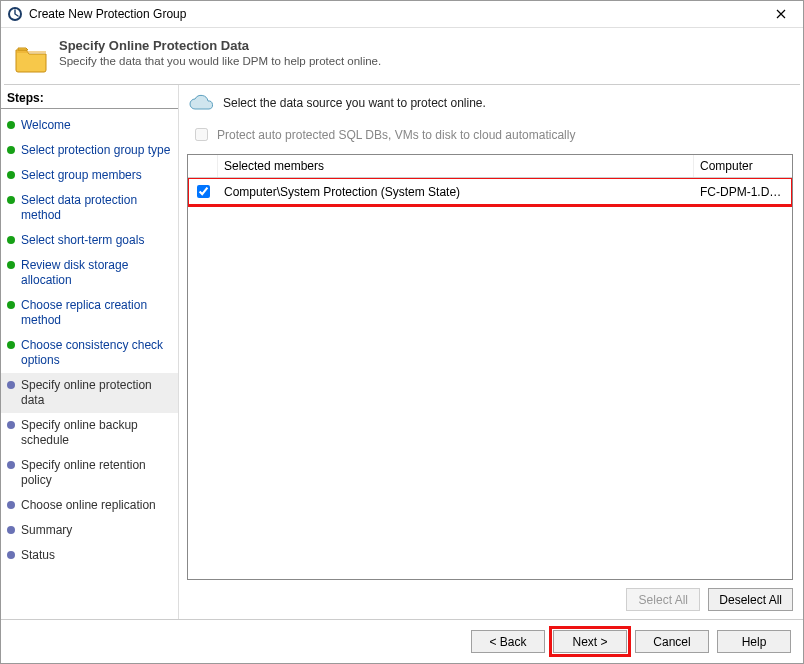  Describe the element at coordinates (90, 473) in the screenshot. I see `step-item: Specify online retention policy` at that location.